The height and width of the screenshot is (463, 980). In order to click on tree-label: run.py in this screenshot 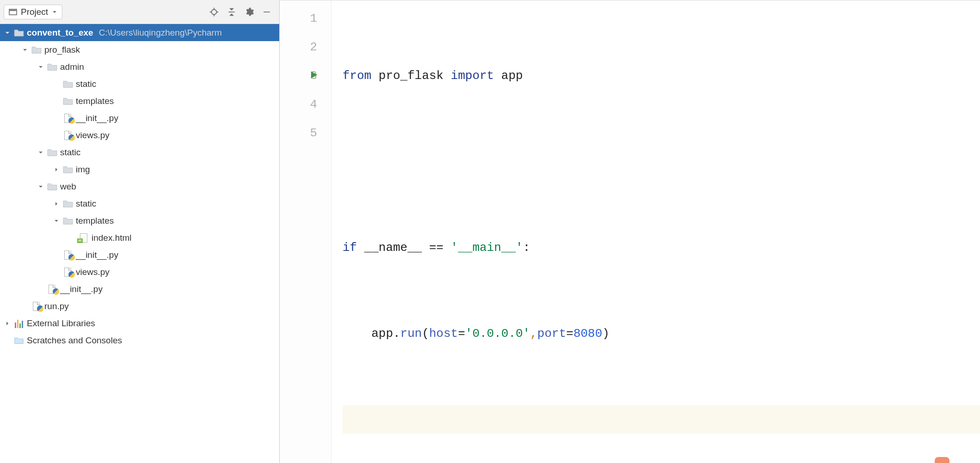, I will do `click(56, 306)`.